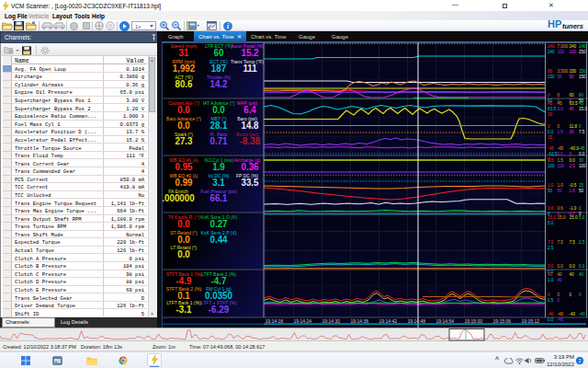 Image resolution: width=588 pixels, height=368 pixels. I want to click on svg-text: 250, so click(582, 52).